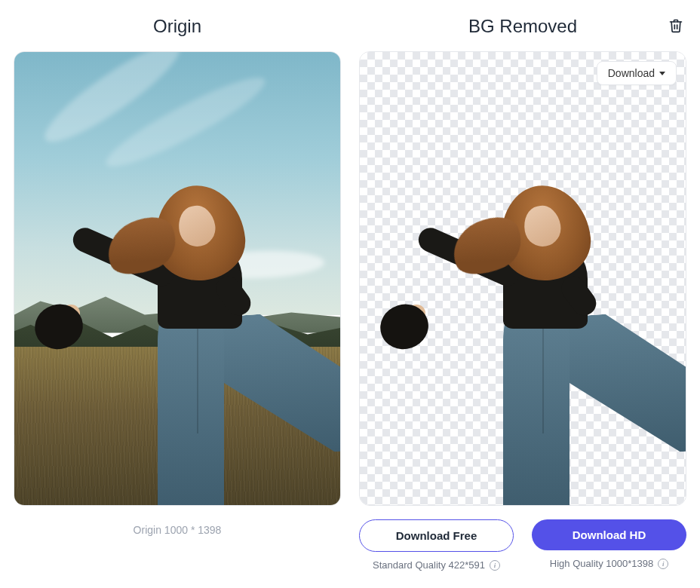  Describe the element at coordinates (676, 27) in the screenshot. I see `delete-button` at that location.